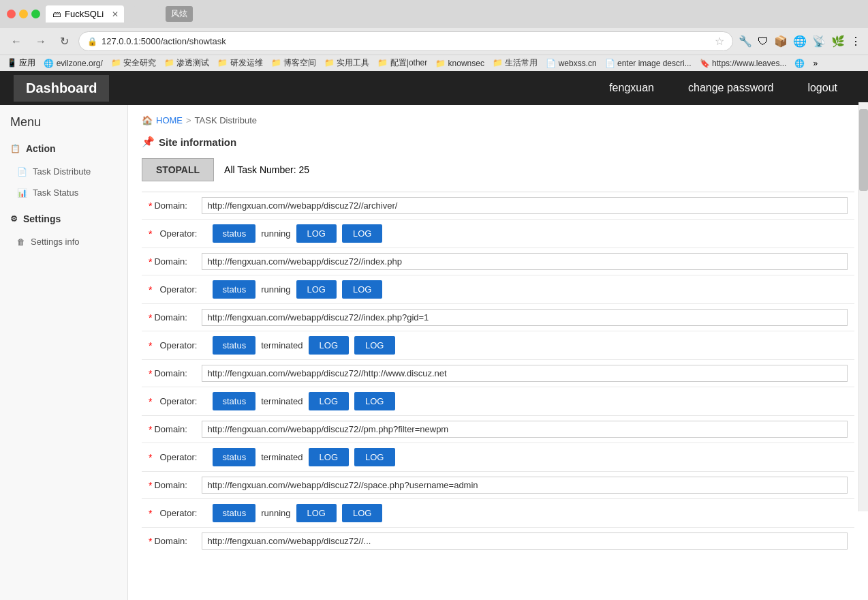 The image size is (868, 600). Describe the element at coordinates (64, 219) in the screenshot. I see `sidebar-settings-header: ⚙ Settings` at that location.